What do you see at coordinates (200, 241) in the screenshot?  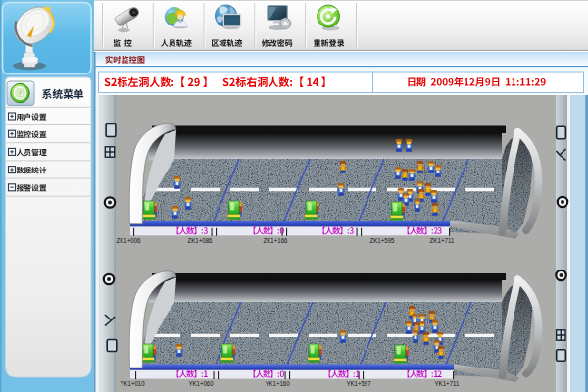 I see `svg-text: ZK1+086` at bounding box center [200, 241].